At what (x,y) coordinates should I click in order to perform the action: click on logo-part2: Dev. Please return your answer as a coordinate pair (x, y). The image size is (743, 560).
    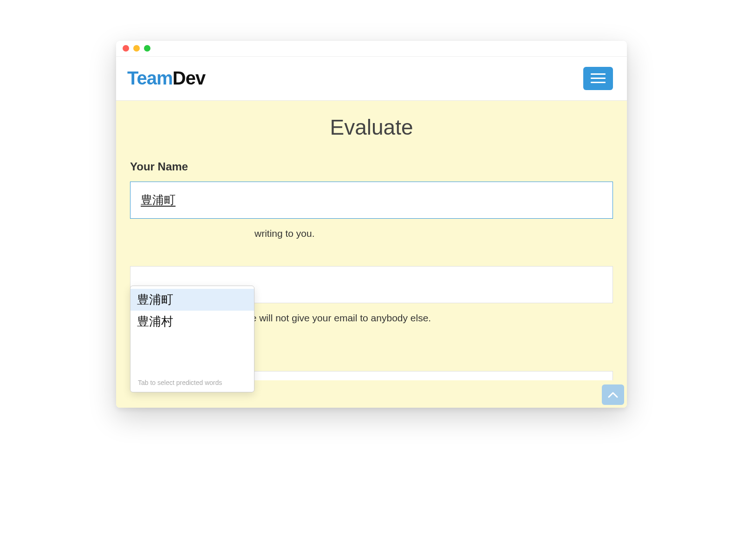
    Looking at the image, I should click on (189, 78).